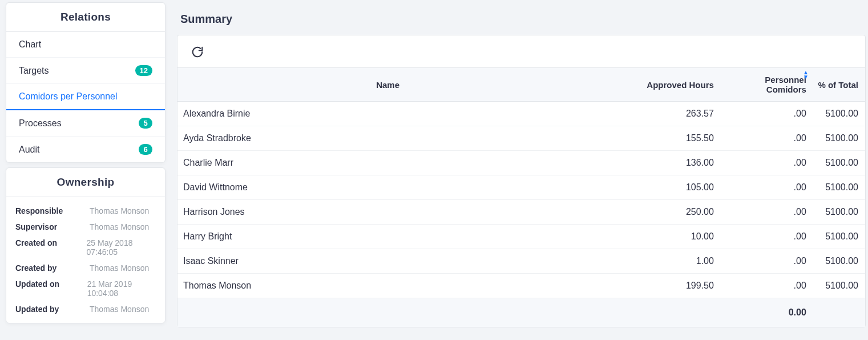  Describe the element at coordinates (89, 289) in the screenshot. I see `ownership-row-updated-on: Updated on 21 Mar 2019 10:04:08` at that location.